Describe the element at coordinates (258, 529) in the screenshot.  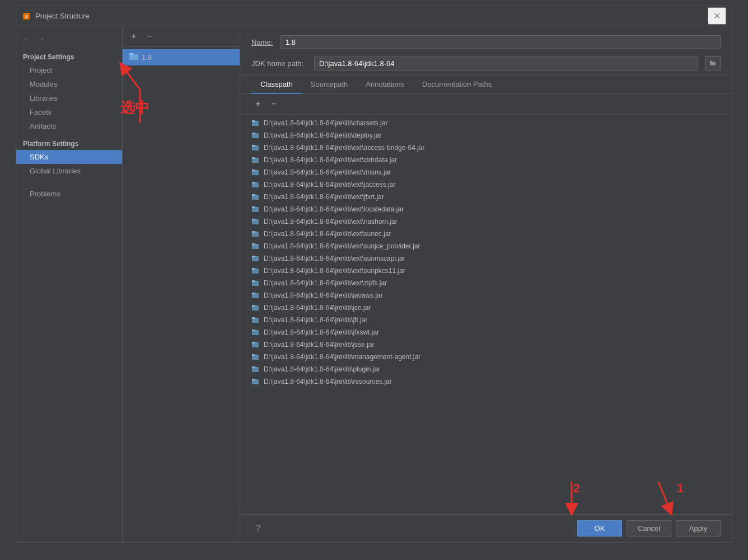
I see `help-button: ?` at that location.